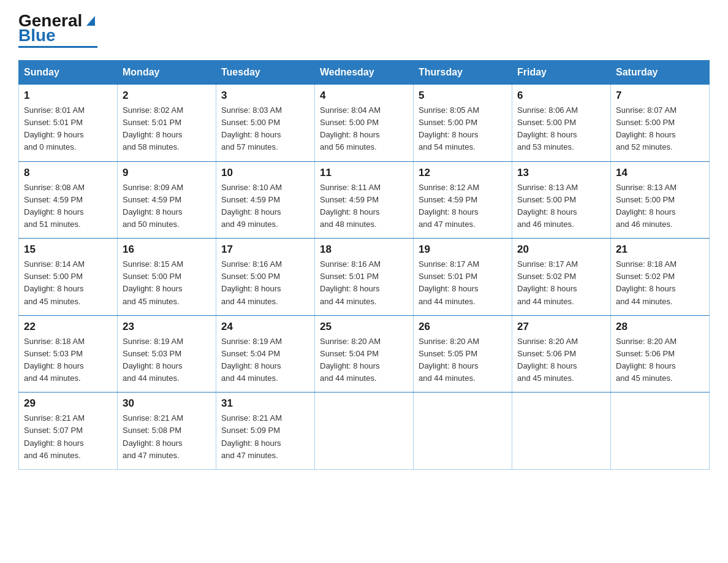 The image size is (728, 563). What do you see at coordinates (69, 354) in the screenshot?
I see `day-cell: 22 Sunrise: 8:18 AMSunset: 5:03 PMDaylig…` at bounding box center [69, 354].